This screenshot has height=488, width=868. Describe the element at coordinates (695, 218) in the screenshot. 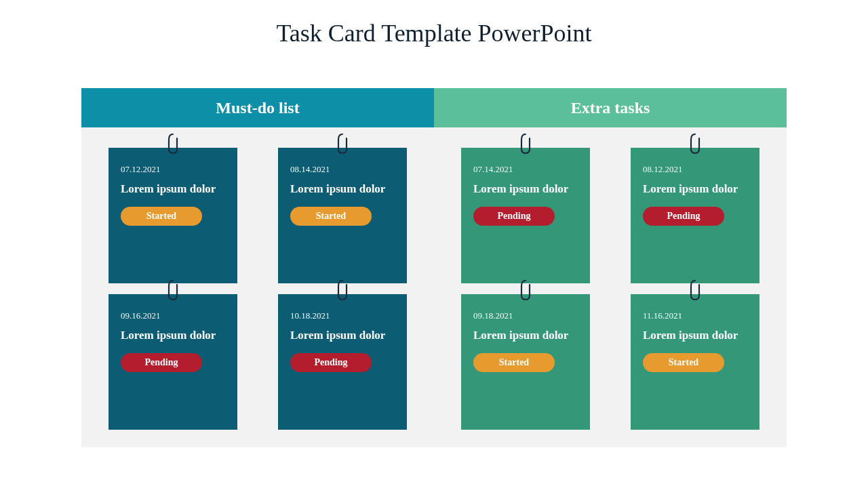

I see `task-card: 08.12.2021 Lorem ipsum dolor Pending` at that location.